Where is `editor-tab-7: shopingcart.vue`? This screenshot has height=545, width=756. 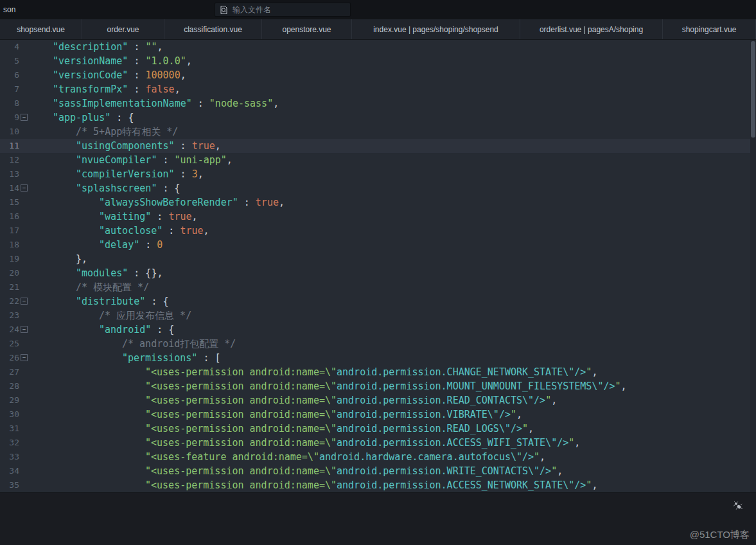
editor-tab-7: shopingcart.vue is located at coordinates (709, 30).